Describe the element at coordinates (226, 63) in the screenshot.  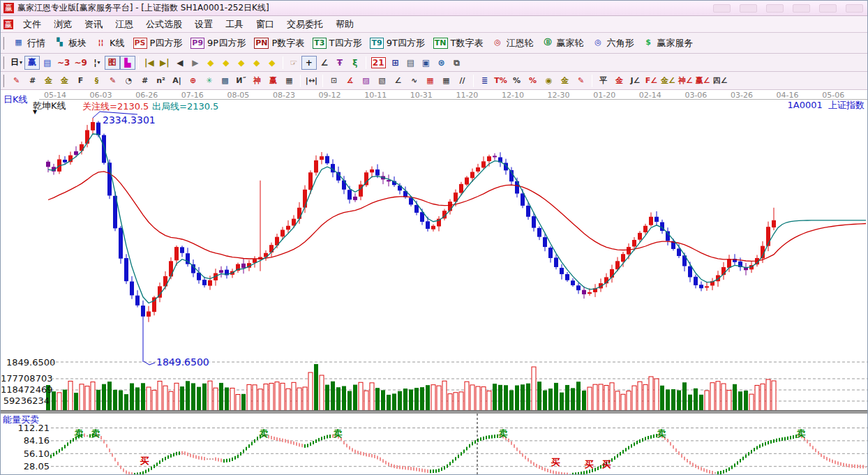
I see `shift-right-icon: ◆` at that location.